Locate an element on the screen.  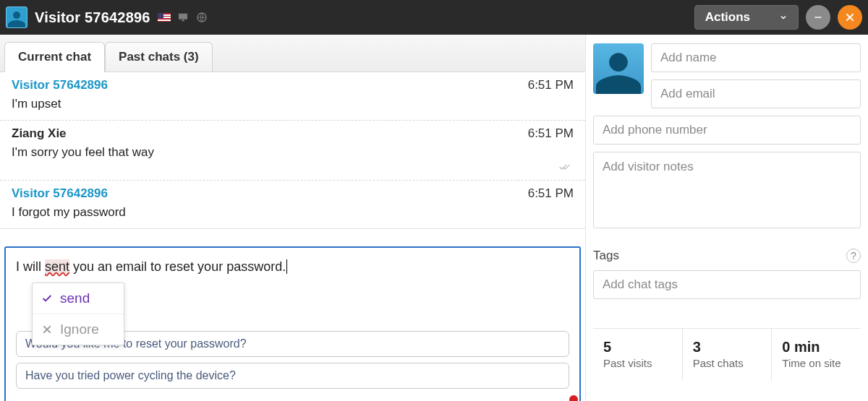
window-header: Visitor 57642896 Actions is located at coordinates (434, 17).